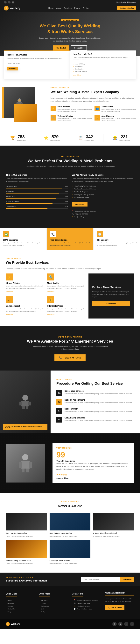  I want to click on services-left-col: ⚡ Strong Welding Lorem ipsum dolor sit a…, so click(25, 294).